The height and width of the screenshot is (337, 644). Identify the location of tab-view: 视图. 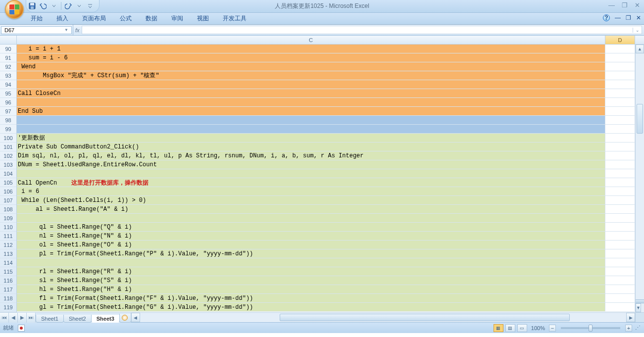
(203, 18).